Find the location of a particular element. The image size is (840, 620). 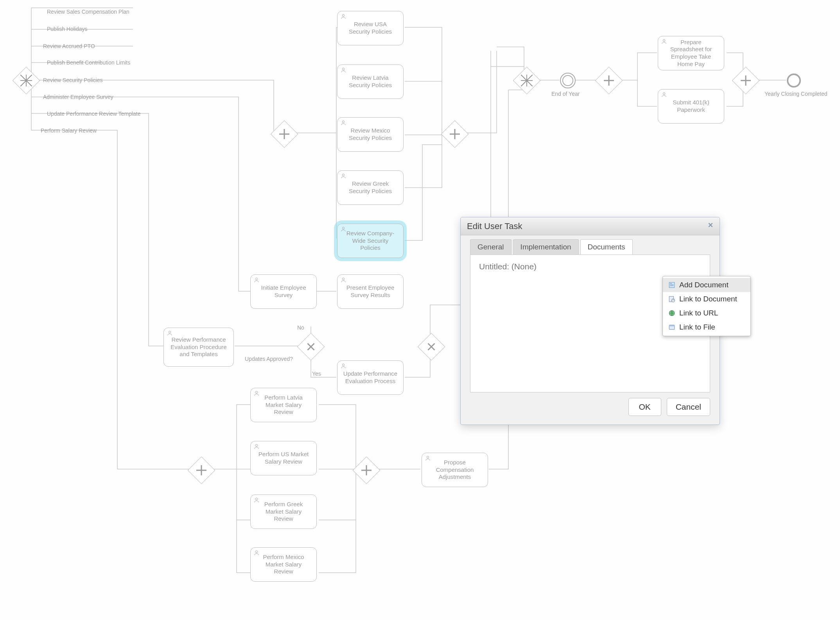

dialog-titlebar: Edit User Task × is located at coordinates (590, 226).